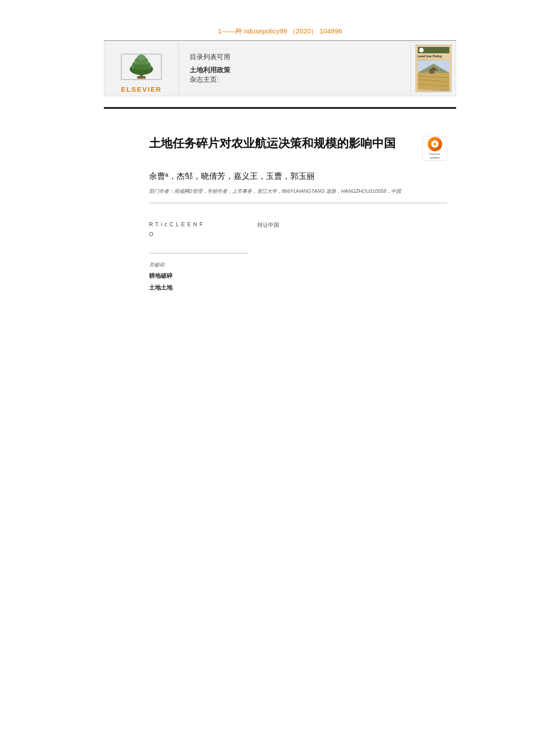 The image size is (560, 747). I want to click on journal-header: ELSEVIER 目录列表可用 土地利用政策 杂志主页: Land Use Po…, so click(280, 69).